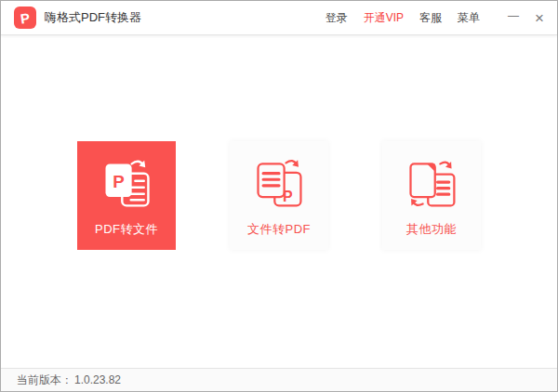 The width and height of the screenshot is (558, 392). What do you see at coordinates (403, 19) in the screenshot?
I see `titlebar-menu: 登录 开通VIP 客服 菜单` at bounding box center [403, 19].